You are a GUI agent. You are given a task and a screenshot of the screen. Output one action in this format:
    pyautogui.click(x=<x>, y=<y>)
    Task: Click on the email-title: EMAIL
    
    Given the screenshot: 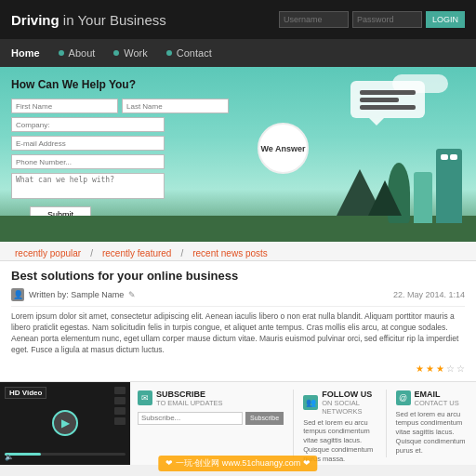 What is the action you would take?
    pyautogui.click(x=437, y=394)
    